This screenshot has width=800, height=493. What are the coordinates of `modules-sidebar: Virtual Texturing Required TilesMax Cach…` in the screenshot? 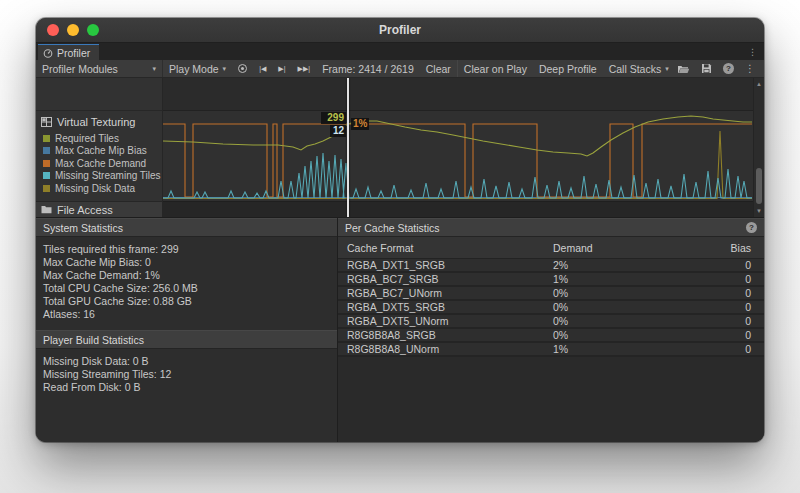 It's located at (100, 148).